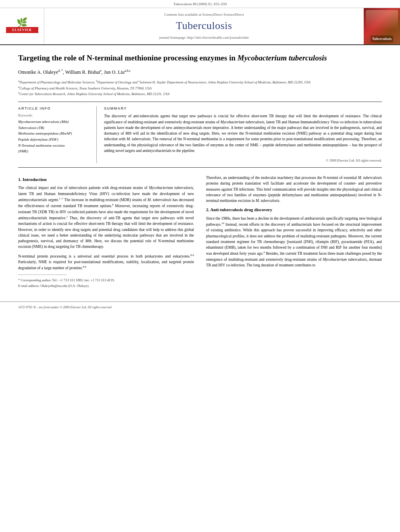 The image size is (400, 532). Describe the element at coordinates (54, 122) in the screenshot. I see `keyword-1: Mycobacterium tuberculosis (Mtb)` at that location.